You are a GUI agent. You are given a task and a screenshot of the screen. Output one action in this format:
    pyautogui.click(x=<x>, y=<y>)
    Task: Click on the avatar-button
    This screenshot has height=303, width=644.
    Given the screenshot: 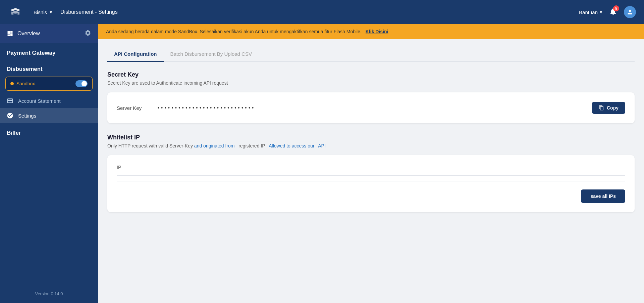 What is the action you would take?
    pyautogui.click(x=630, y=12)
    